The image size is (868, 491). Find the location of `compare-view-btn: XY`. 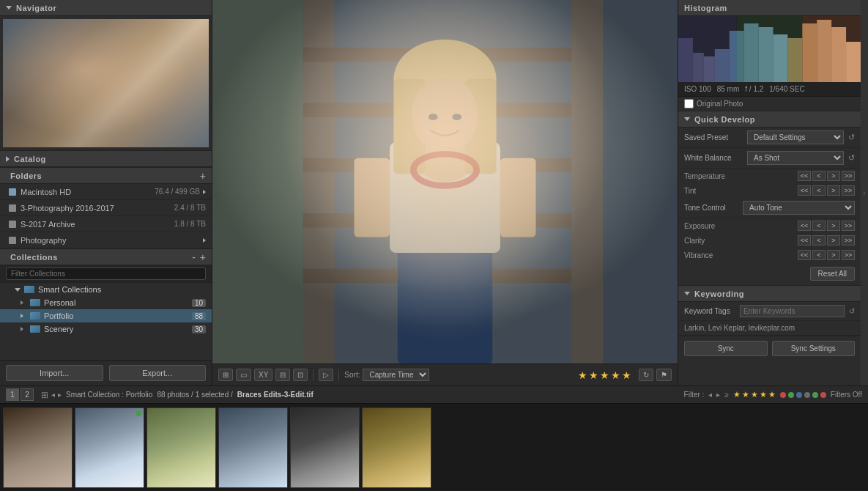

compare-view-btn: XY is located at coordinates (264, 375).